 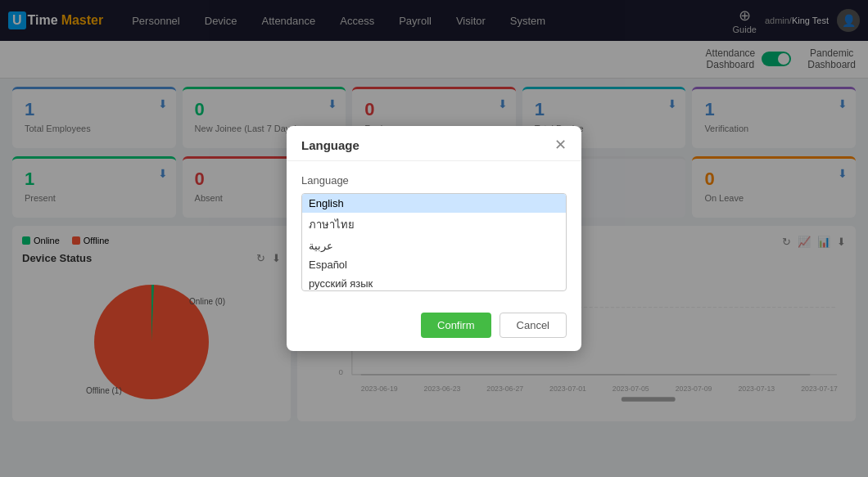 I want to click on lang-option-thai: ภาษาไทย, so click(x=434, y=224).